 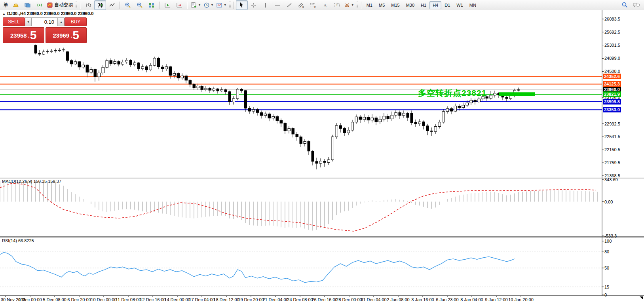 What do you see at coordinates (521, 300) in the screenshot?
I see `time-tick: 10 Jan 20:00` at bounding box center [521, 300].